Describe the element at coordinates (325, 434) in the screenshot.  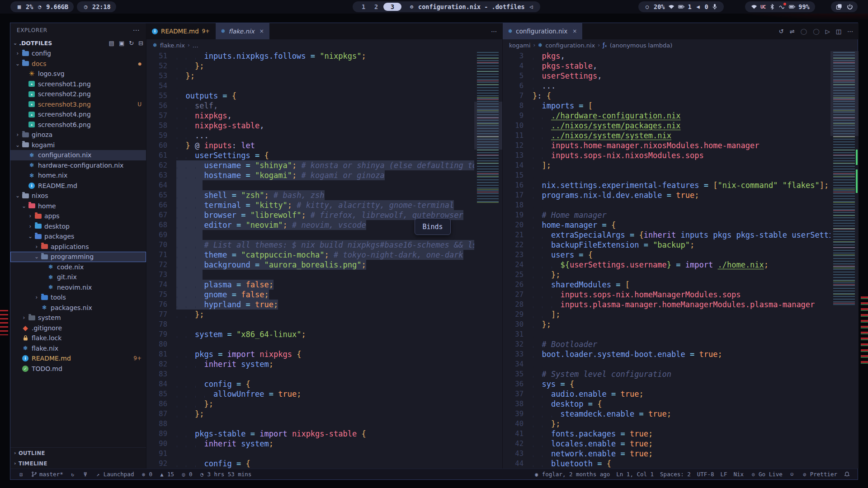
I see `code-line-89: 89pkgs-stable = import nixpkgs-stable {` at that location.